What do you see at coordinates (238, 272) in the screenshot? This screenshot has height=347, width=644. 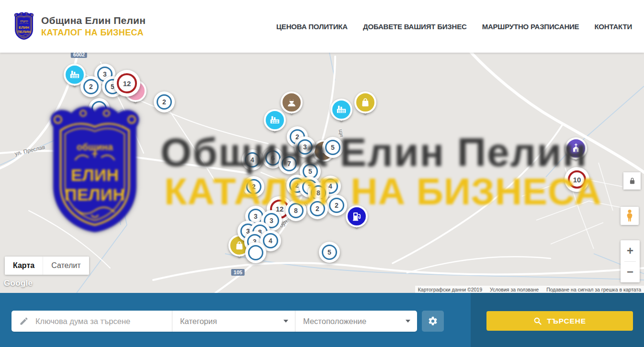 I see `road-number-label: 105` at bounding box center [238, 272].